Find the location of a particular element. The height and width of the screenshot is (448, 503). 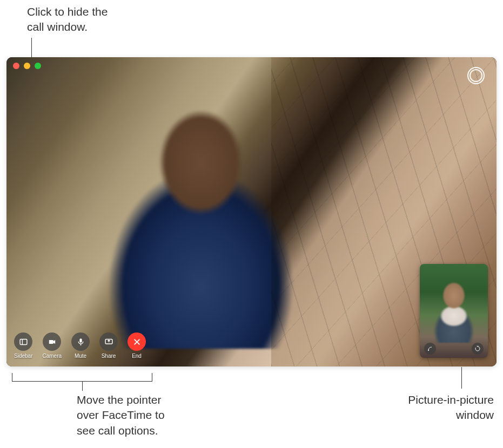

callout-pip: Picture-in-picture window is located at coordinates (426, 408).